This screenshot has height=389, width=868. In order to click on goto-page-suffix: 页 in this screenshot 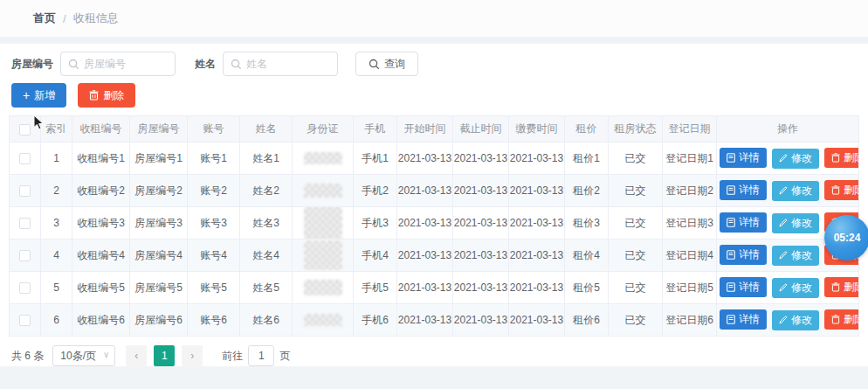, I will do `click(285, 357)`.